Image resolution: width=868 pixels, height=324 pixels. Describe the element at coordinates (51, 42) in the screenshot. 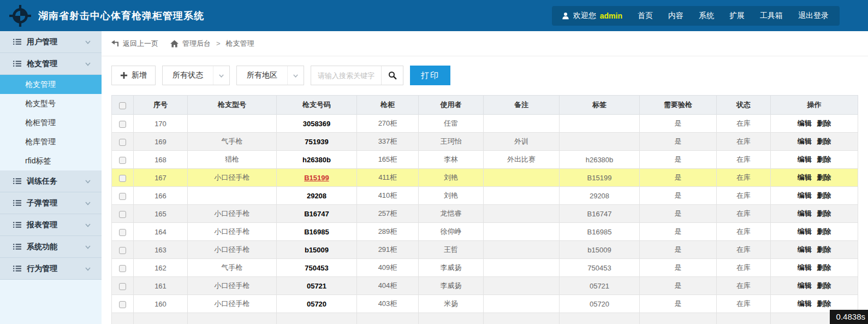

I see `sidebar-group-users: 用户管理` at that location.